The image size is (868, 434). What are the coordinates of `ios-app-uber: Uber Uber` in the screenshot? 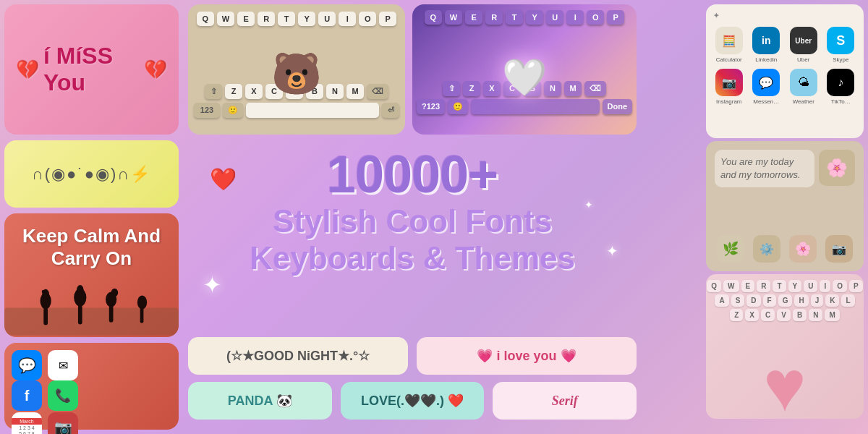 It's located at (804, 45).